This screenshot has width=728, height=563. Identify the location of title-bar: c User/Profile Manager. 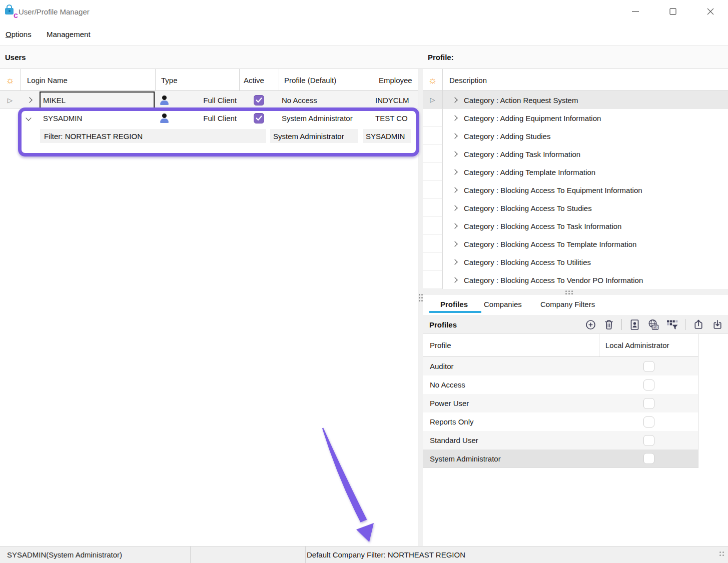
(364, 12).